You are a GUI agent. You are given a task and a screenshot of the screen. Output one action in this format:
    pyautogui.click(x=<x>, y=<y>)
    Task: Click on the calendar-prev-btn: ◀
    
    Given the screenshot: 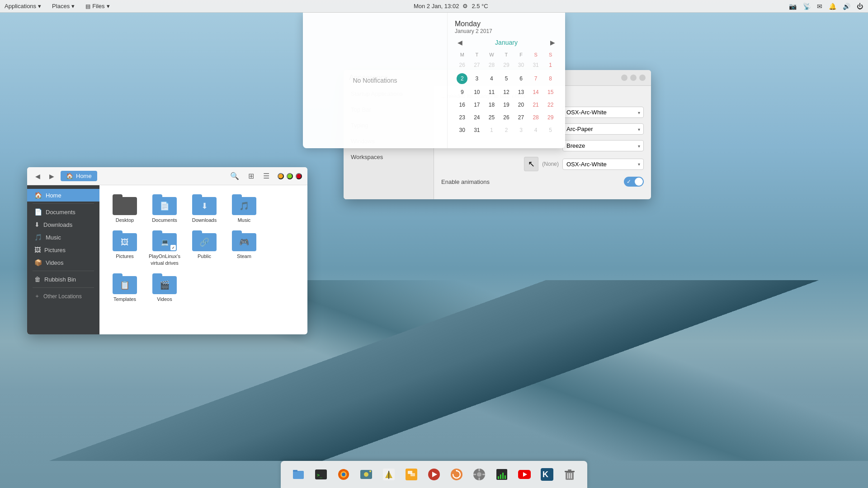 What is the action you would take?
    pyautogui.click(x=460, y=42)
    